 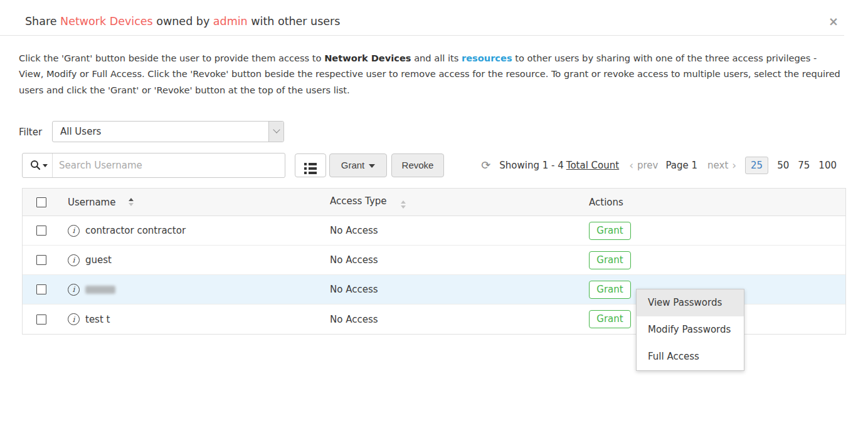 What do you see at coordinates (135, 231) in the screenshot?
I see `username-text: contractor contractor` at bounding box center [135, 231].